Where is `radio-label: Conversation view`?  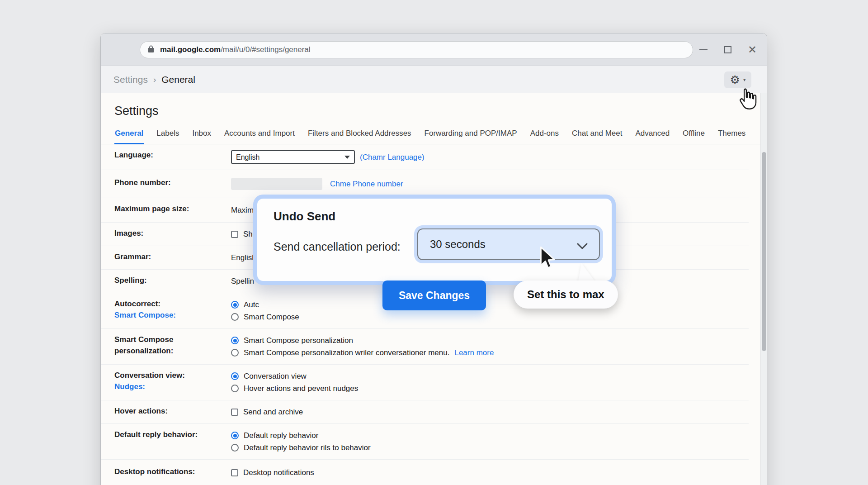
radio-label: Conversation view is located at coordinates (275, 376).